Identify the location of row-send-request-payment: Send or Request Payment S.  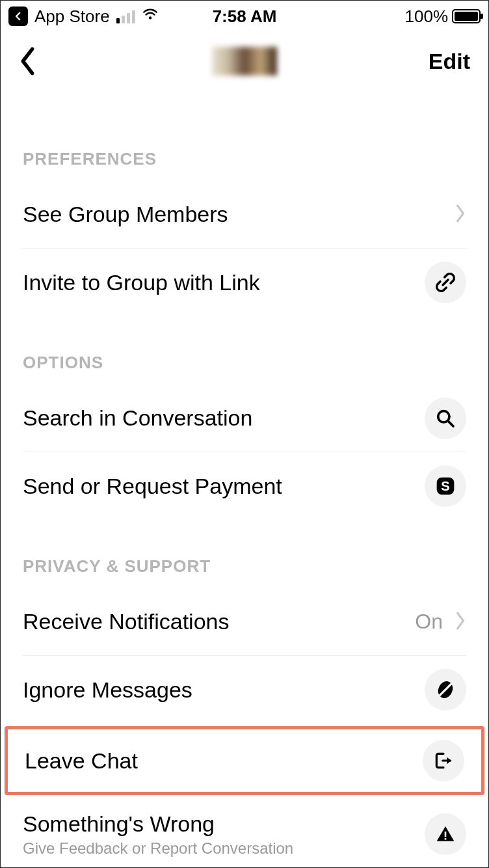
(244, 486).